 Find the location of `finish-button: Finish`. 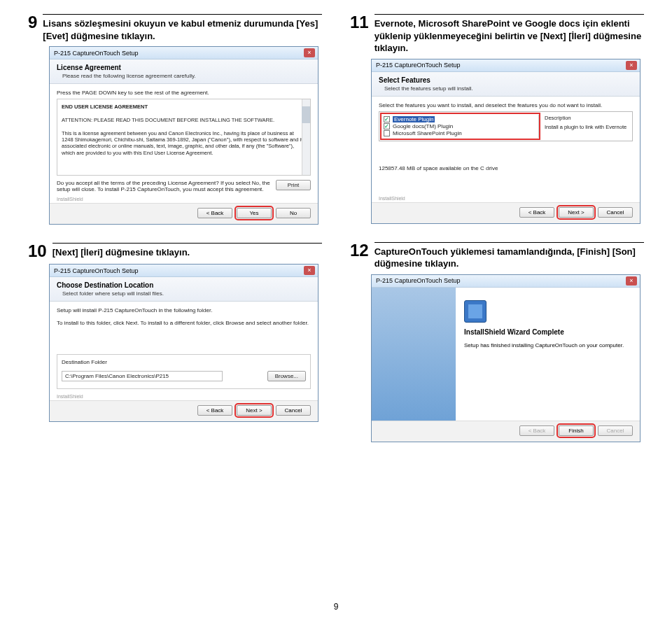

finish-button: Finish is located at coordinates (576, 431).